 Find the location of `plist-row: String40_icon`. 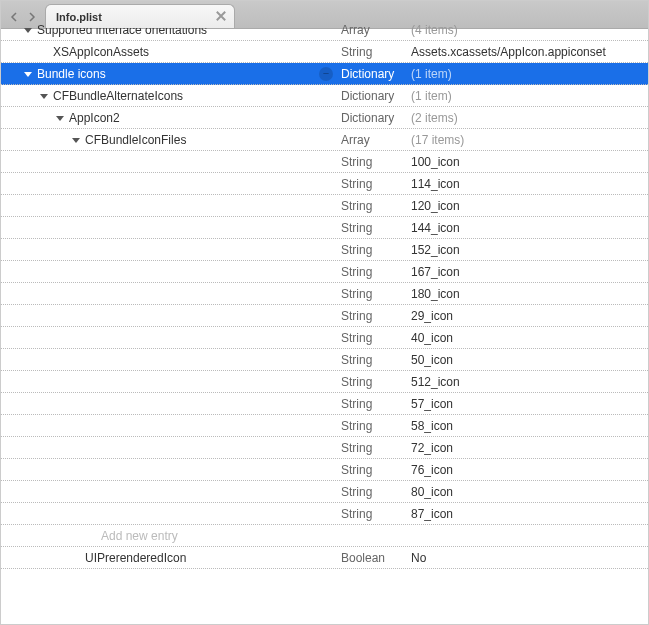

plist-row: String40_icon is located at coordinates (324, 338).